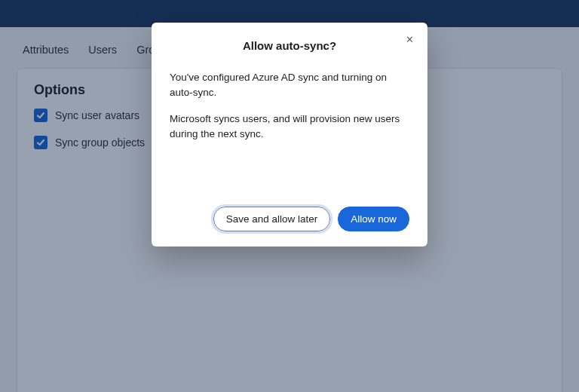  What do you see at coordinates (290, 45) in the screenshot?
I see `modal-title: Allow auto-sync?` at bounding box center [290, 45].